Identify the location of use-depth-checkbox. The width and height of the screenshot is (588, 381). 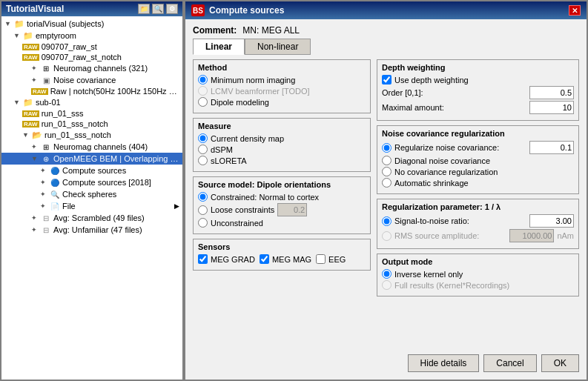
(387, 80).